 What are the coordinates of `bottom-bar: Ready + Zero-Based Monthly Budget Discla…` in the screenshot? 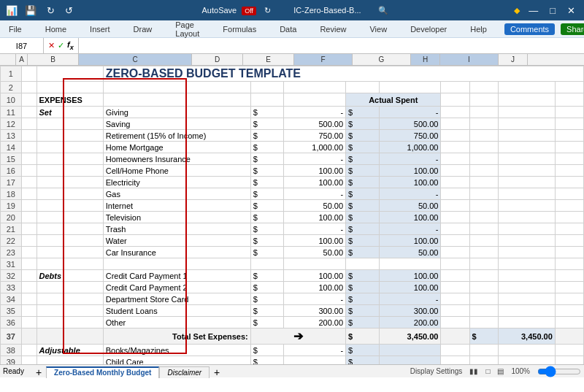 It's located at (292, 371).